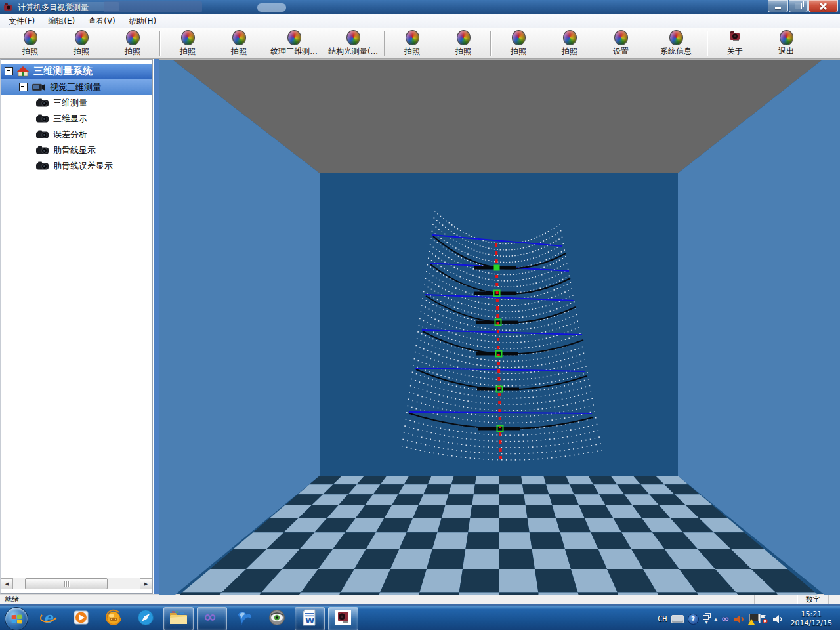 The width and height of the screenshot is (840, 630). What do you see at coordinates (146, 619) in the screenshot?
I see `compass-browser-icon` at bounding box center [146, 619].